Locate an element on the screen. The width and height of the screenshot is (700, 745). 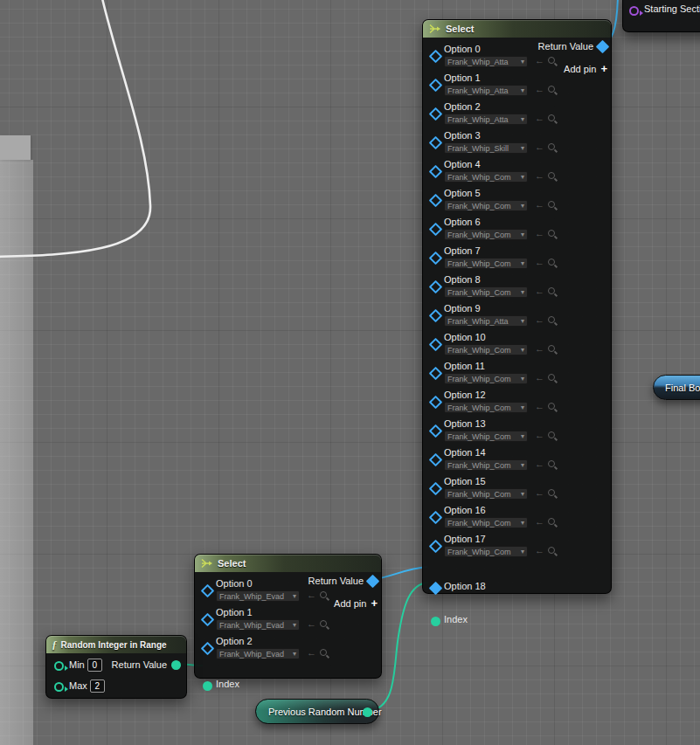
max-value-input: 2 is located at coordinates (98, 686).